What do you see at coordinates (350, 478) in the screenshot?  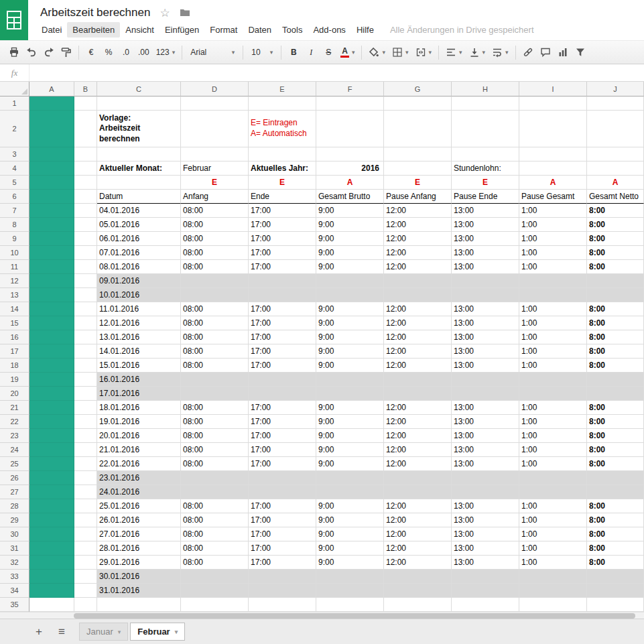 I see `cell-F26` at bounding box center [350, 478].